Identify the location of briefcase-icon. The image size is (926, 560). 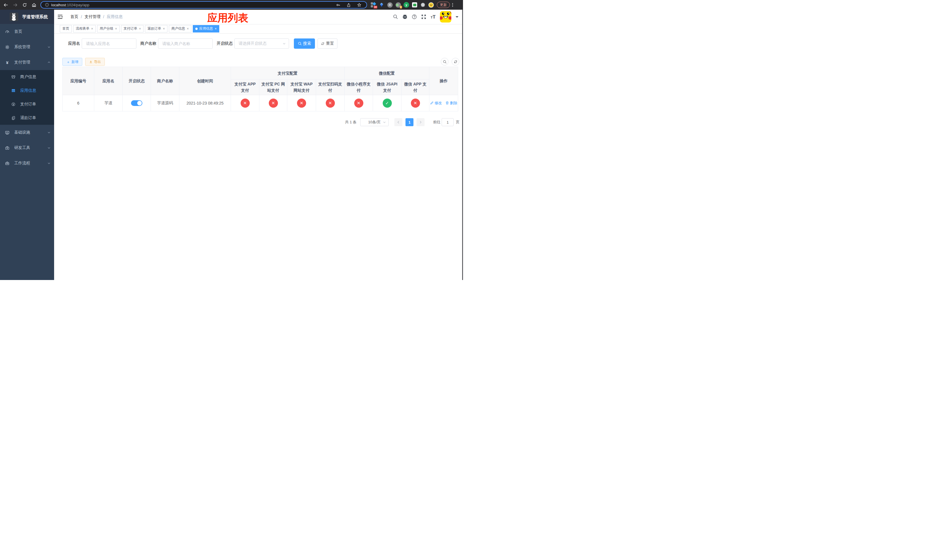
(8, 163).